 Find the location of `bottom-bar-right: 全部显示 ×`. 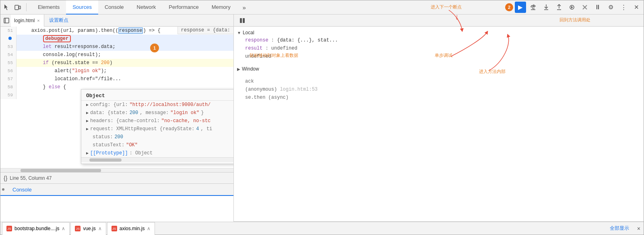

bottom-bar-right: 全部显示 × is located at coordinates (624, 228).